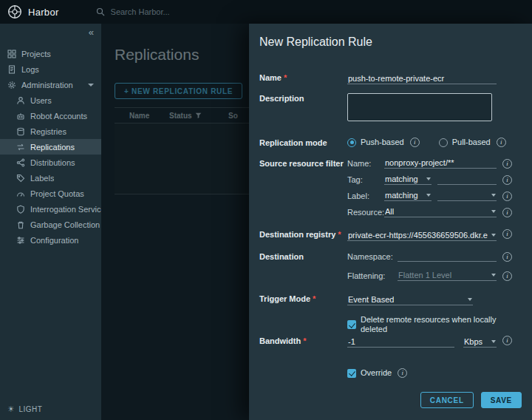  What do you see at coordinates (433, 196) in the screenshot?
I see `filter-label-row: Label: matching i` at bounding box center [433, 196].